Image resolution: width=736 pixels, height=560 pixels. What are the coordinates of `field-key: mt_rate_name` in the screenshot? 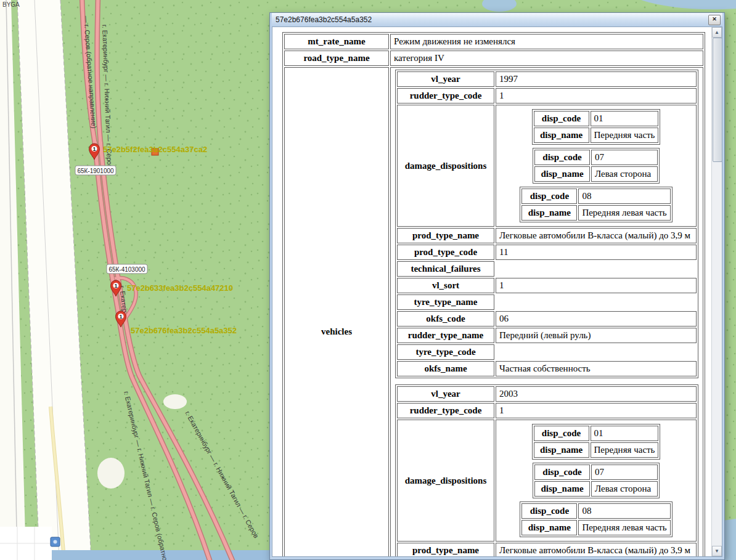 It's located at (337, 42).